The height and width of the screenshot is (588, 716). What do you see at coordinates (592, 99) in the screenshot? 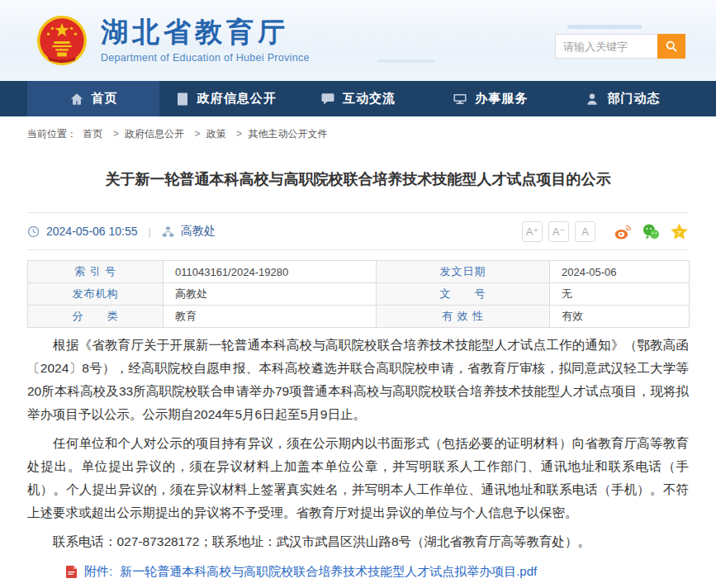
I see `person-icon` at bounding box center [592, 99].